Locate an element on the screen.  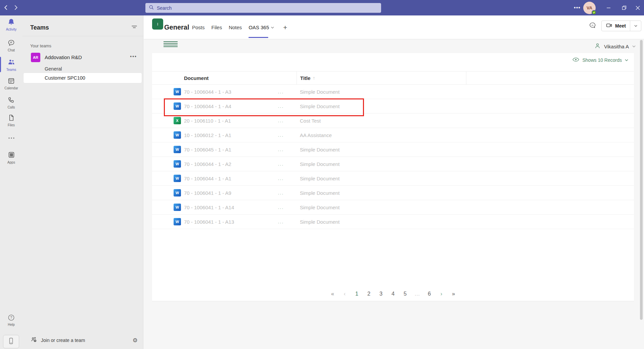
table-row: W 70 - 1006044 - 1 - A3 ... Simple Docum… is located at coordinates (393, 92).